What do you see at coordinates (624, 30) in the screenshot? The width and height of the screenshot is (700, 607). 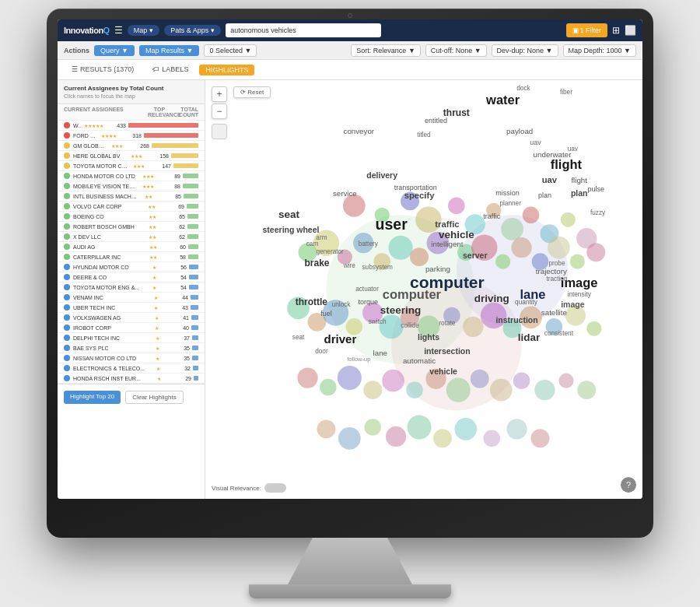 I see `nav-icons: ⊞ ⬜` at bounding box center [624, 30].